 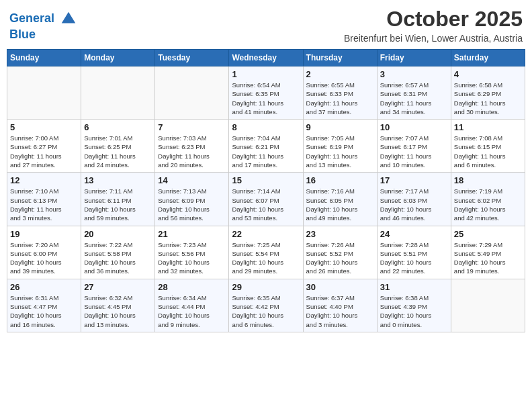 I want to click on calendar-cell: 18Sunrise: 7:19 AM Sunset: 6:02 PM Dayli…, so click(x=488, y=199).